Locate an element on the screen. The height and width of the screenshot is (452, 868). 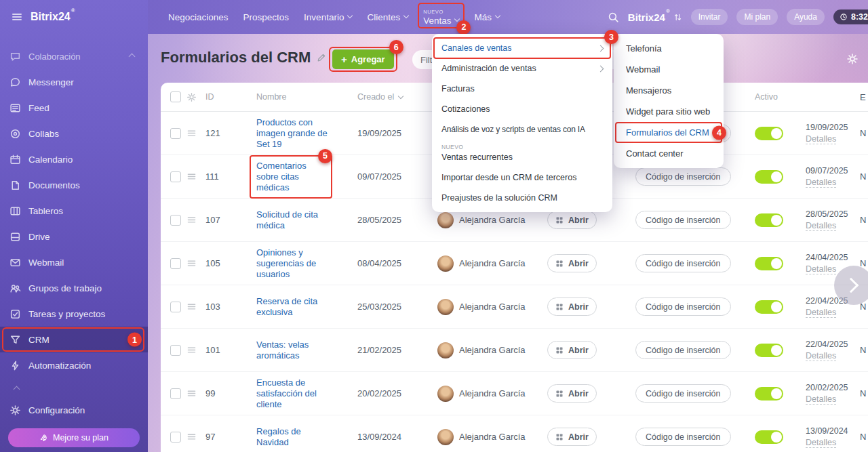
next-page-button is located at coordinates (851, 285).